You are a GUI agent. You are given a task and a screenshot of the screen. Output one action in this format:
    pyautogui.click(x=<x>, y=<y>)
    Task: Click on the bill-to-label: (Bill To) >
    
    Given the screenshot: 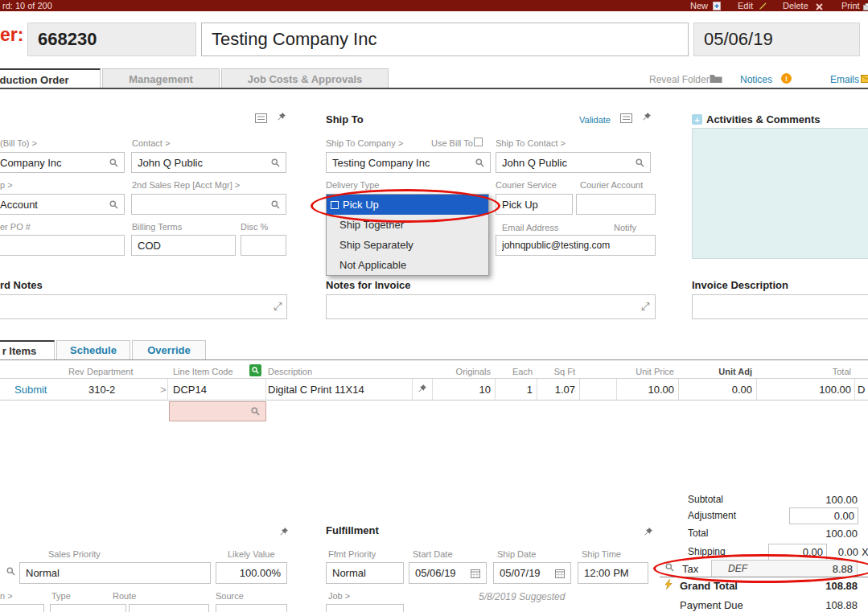 What is the action you would take?
    pyautogui.click(x=19, y=143)
    